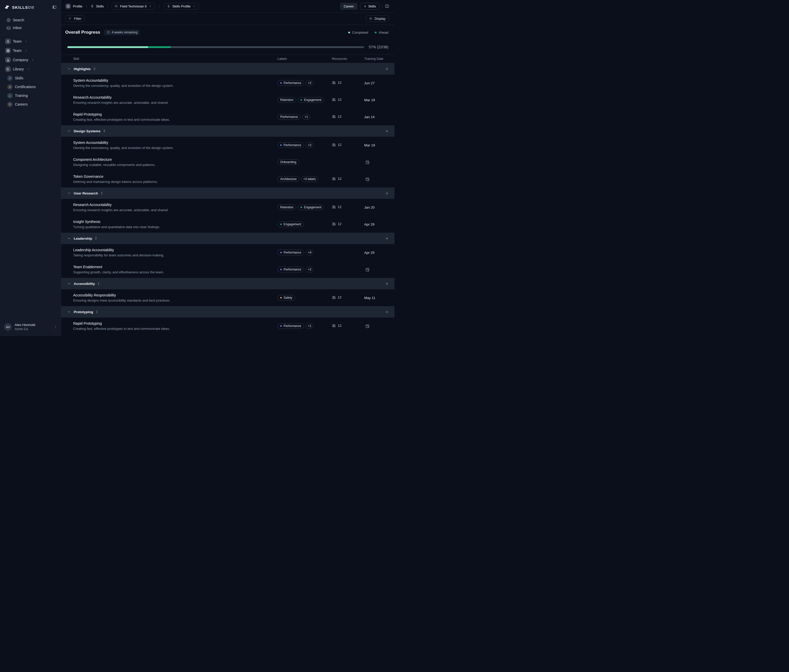  Describe the element at coordinates (379, 47) in the screenshot. I see `progress-value: 57% (22/38)` at that location.